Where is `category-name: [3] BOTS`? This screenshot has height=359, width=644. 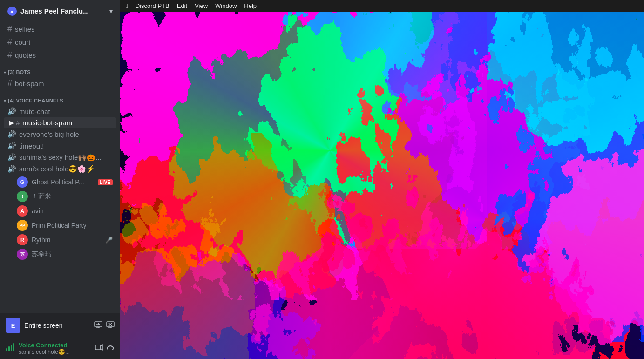
category-name: [3] BOTS is located at coordinates (20, 72).